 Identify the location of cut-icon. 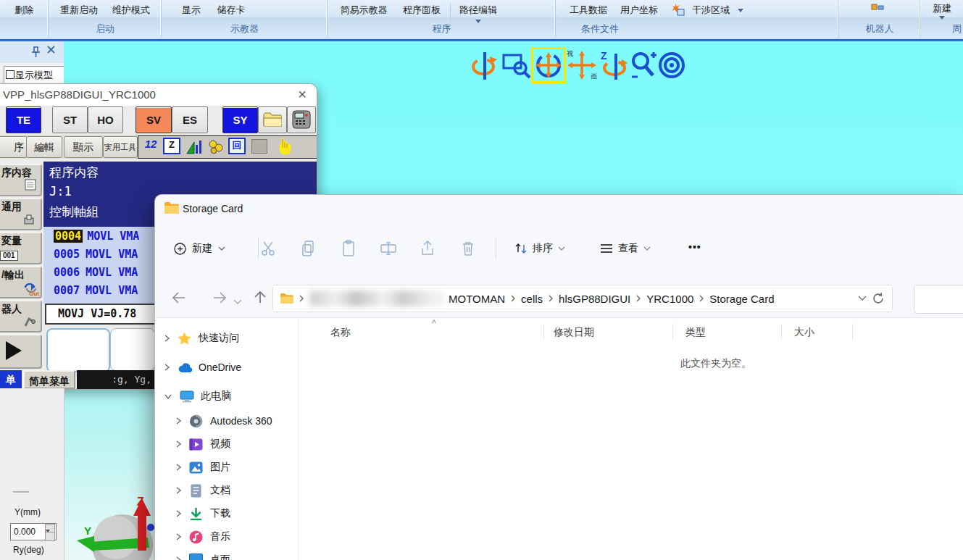
(269, 250).